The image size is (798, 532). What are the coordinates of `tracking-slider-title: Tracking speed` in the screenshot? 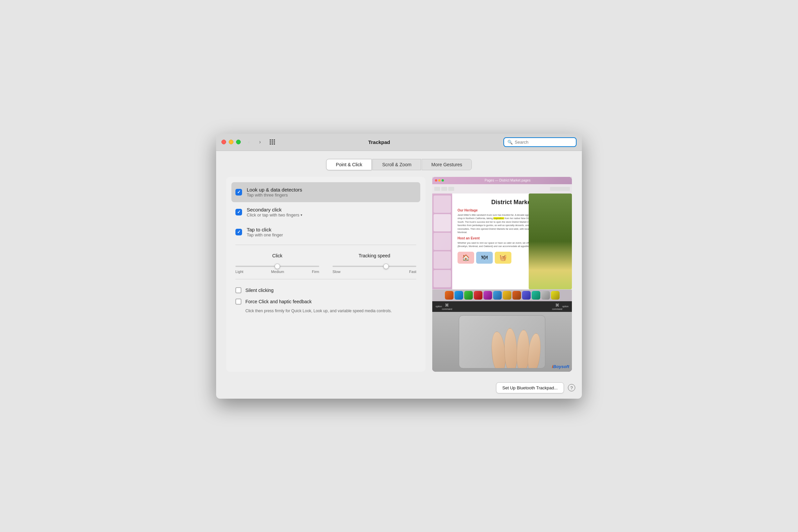 It's located at (375, 256).